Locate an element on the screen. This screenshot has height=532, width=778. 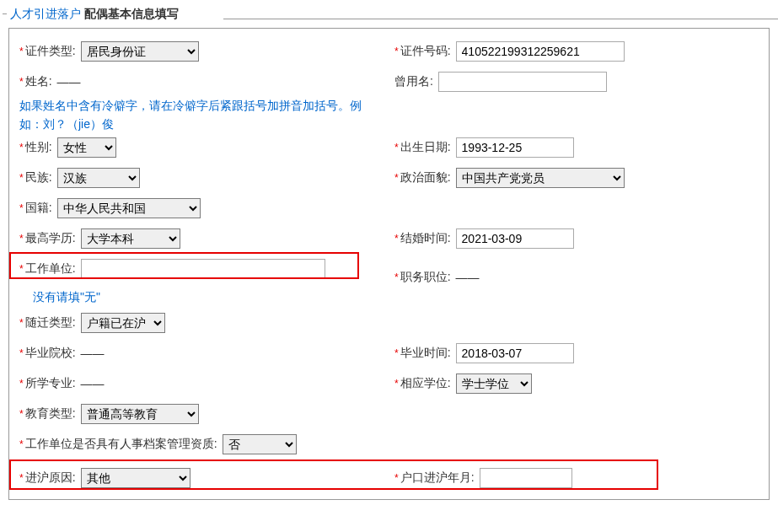
hint-name: 如果姓名中含有冷僻字，请在冷僻字后紧跟括号加拼音加括号。例如：刘？（jie）俊 is located at coordinates (196, 115).